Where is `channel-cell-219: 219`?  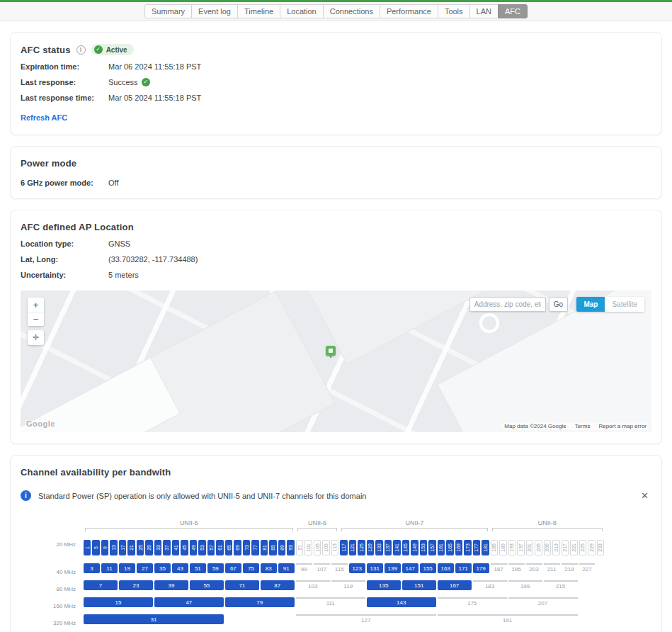 channel-cell-219: 219 is located at coordinates (569, 569).